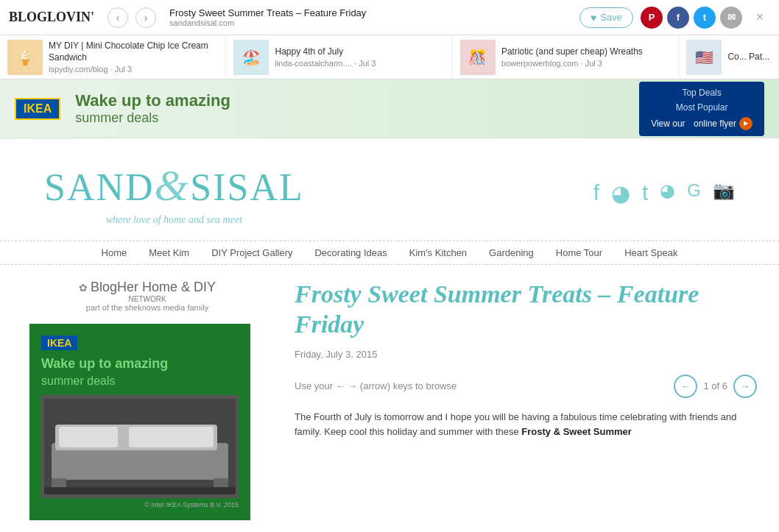 This screenshot has height=532, width=779. I want to click on ad-copyright: © Inter IKEA Systems B.V. 2015, so click(140, 505).